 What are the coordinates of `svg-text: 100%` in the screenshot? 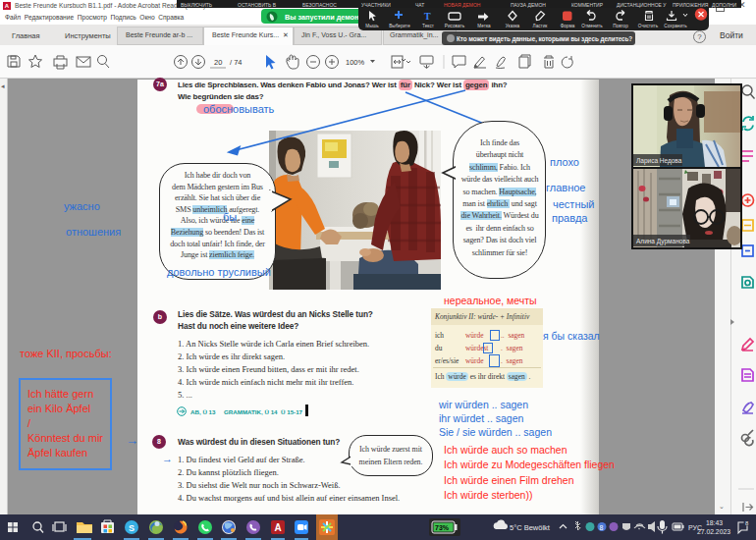 It's located at (355, 63).